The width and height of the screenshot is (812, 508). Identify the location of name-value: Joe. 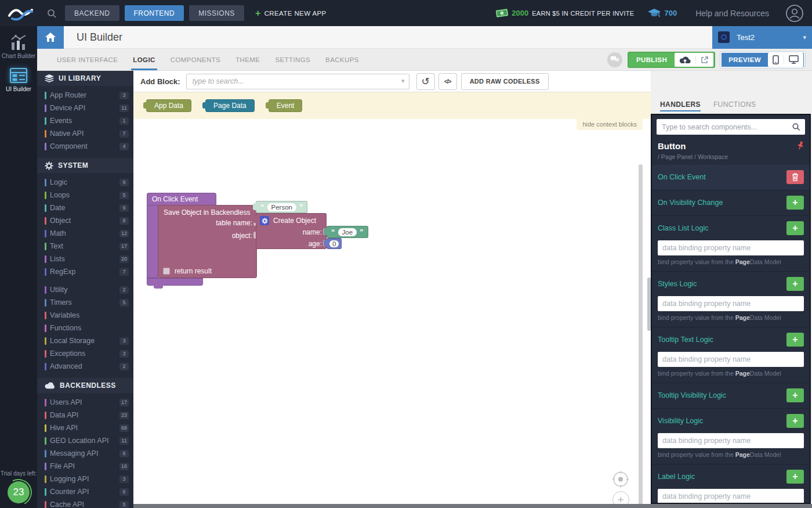
(348, 232).